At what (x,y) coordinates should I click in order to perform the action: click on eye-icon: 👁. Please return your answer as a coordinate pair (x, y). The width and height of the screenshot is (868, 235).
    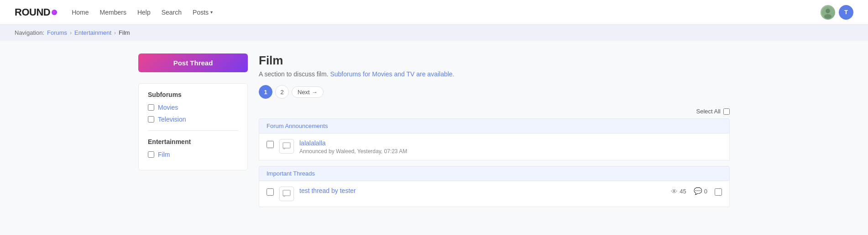
    Looking at the image, I should click on (675, 191).